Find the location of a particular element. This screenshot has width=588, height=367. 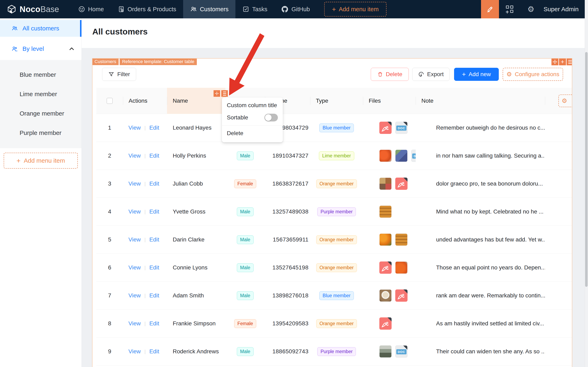

vertical-scrollbar-thumb is located at coordinates (586, 169).